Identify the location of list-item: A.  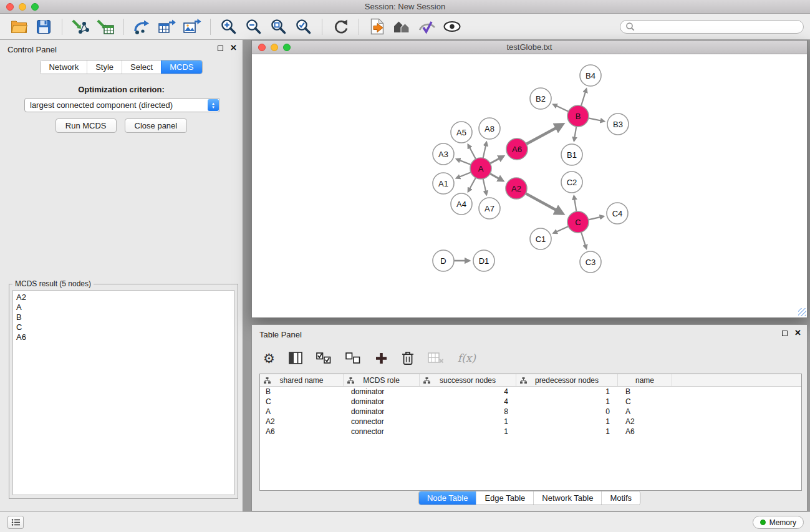
(123, 307).